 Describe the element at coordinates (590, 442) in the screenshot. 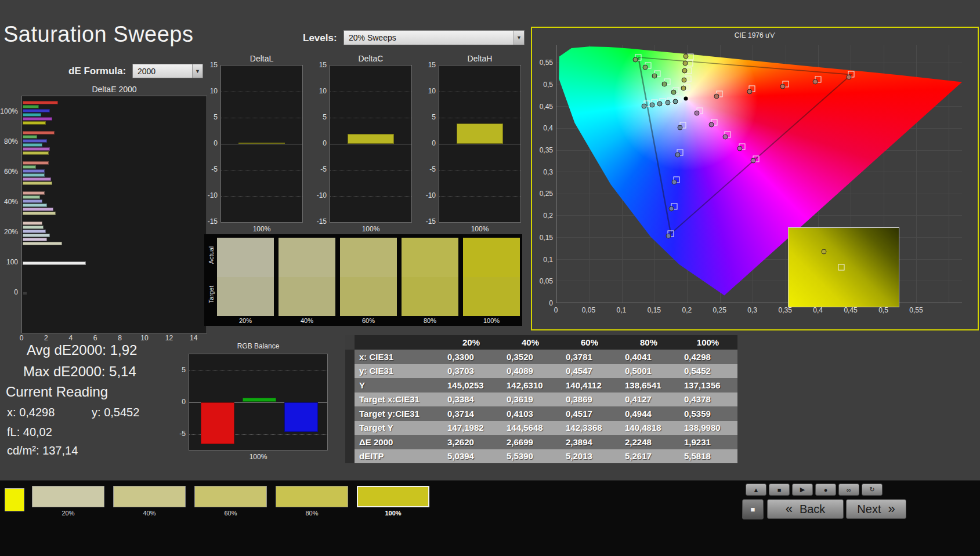

I see `table-cell: 2,3894` at that location.